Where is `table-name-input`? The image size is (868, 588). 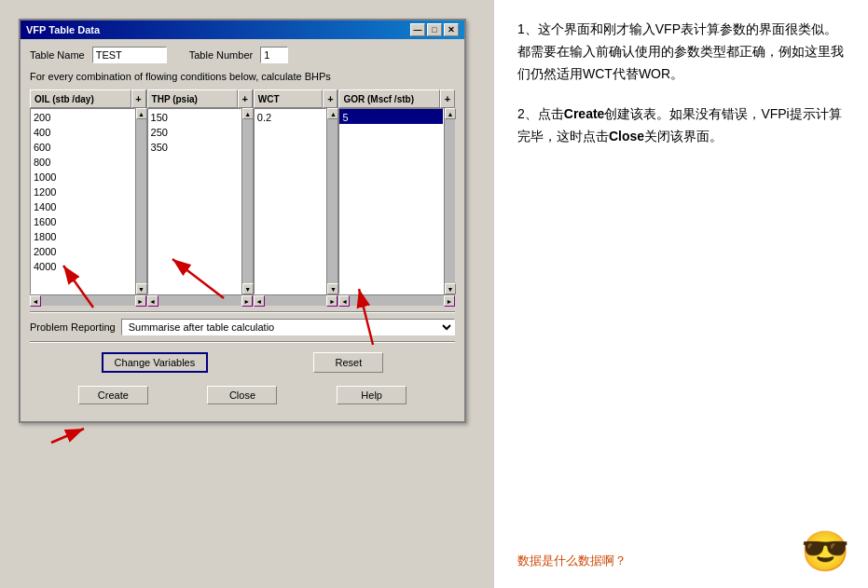 table-name-input is located at coordinates (130, 55).